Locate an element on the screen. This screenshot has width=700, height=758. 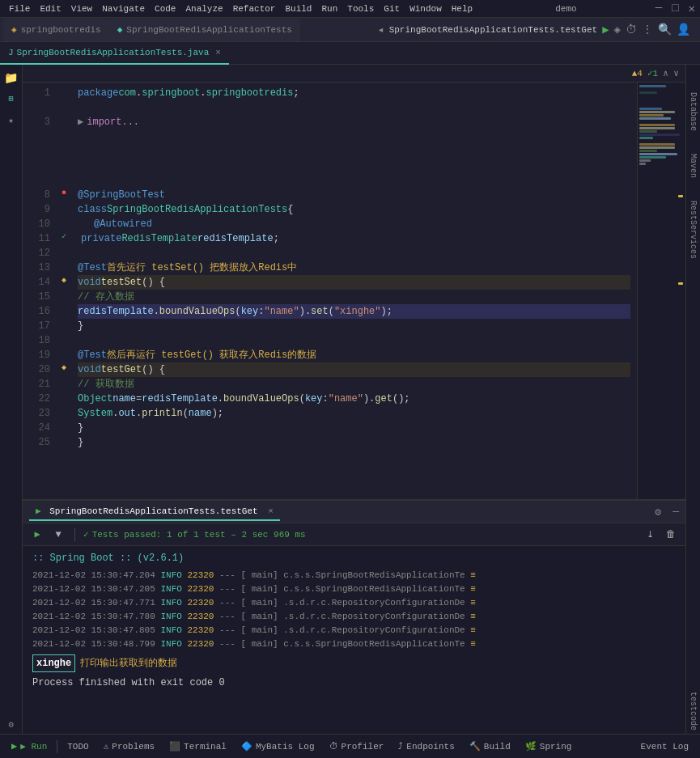
endpoints-btn-label: Endpoints is located at coordinates (431, 747).